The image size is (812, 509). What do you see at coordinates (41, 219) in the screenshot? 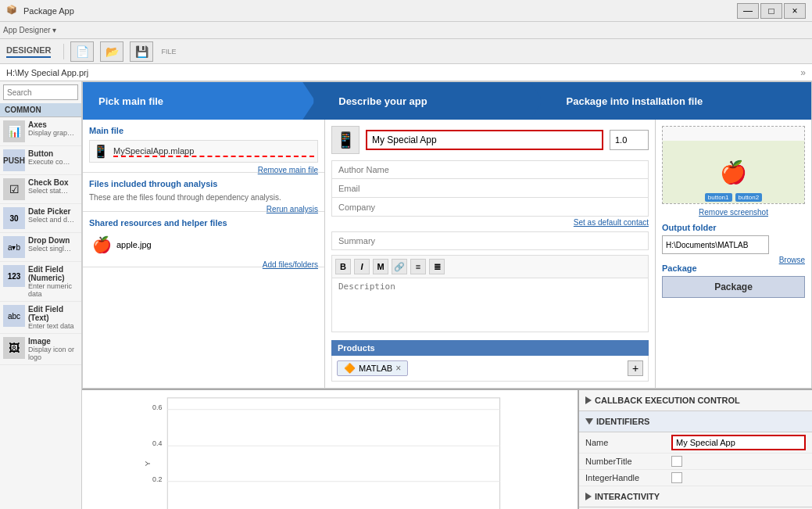
I see `sidebar-item-datepicker: 30 Date Picker Select and d…` at bounding box center [41, 219].